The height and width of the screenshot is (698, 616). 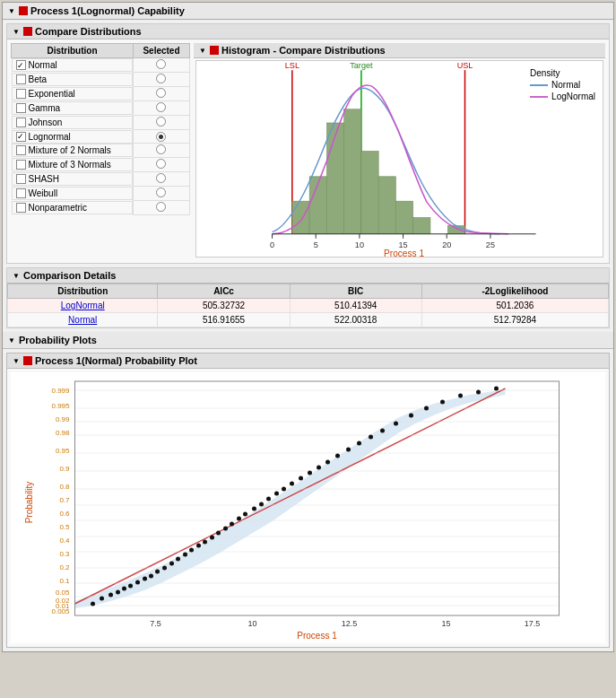 I want to click on histogram-title-bar: ▼ Histogram - Compare Distributions, so click(x=400, y=50).